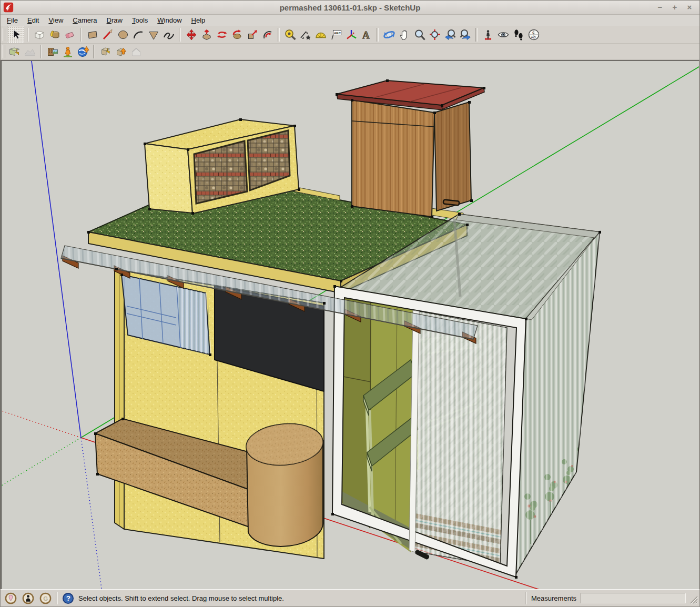  Describe the element at coordinates (350, 7) in the screenshot. I see `window-title: permashed 130611-01.skp - SketchUp` at that location.